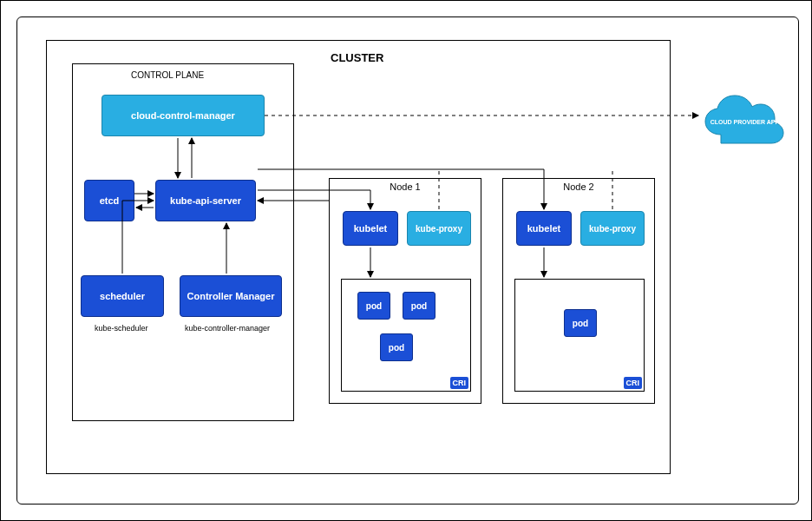 The height and width of the screenshot is (521, 812). I want to click on scheduler-box: scheduler, so click(122, 296).